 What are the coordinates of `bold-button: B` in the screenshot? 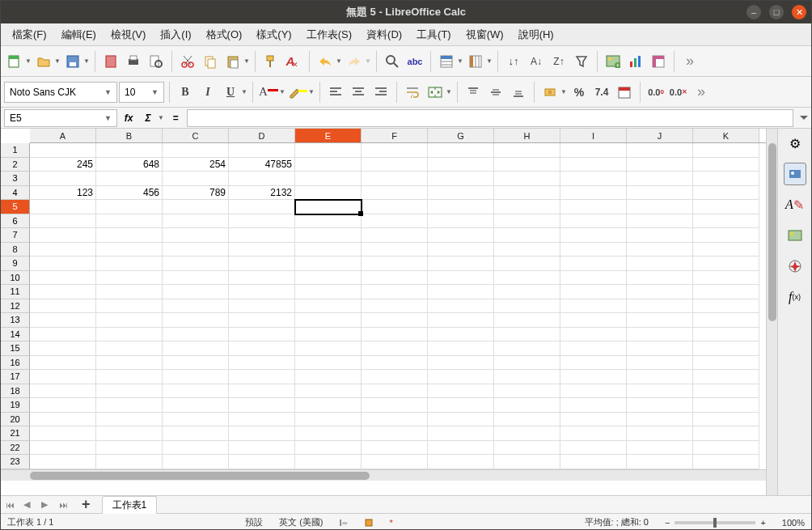 It's located at (185, 92).